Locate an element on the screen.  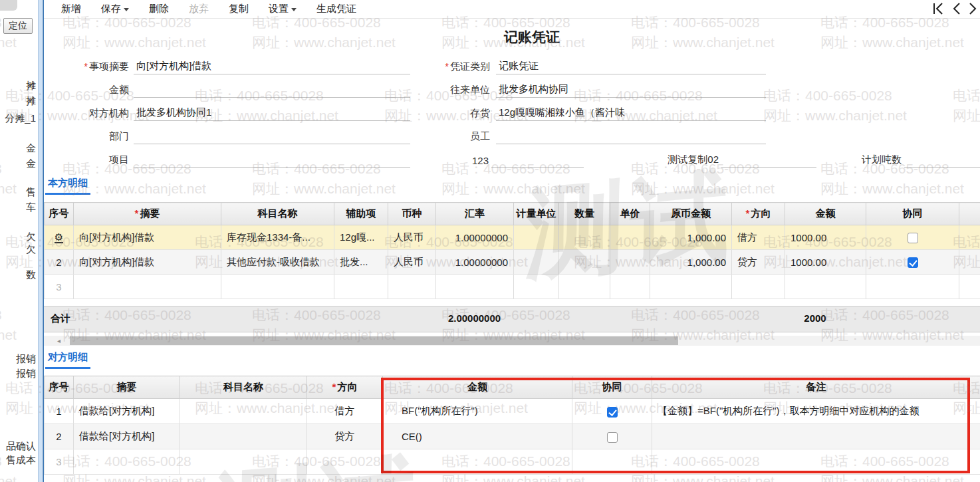
sidebar-item-fragment: 数 is located at coordinates (31, 275).